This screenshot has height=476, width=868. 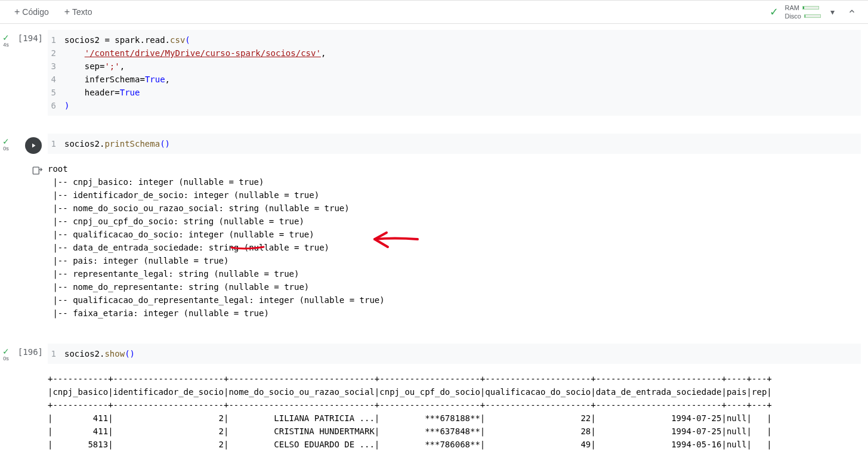 What do you see at coordinates (455, 106) in the screenshot?
I see `code-line: 6)` at bounding box center [455, 106].